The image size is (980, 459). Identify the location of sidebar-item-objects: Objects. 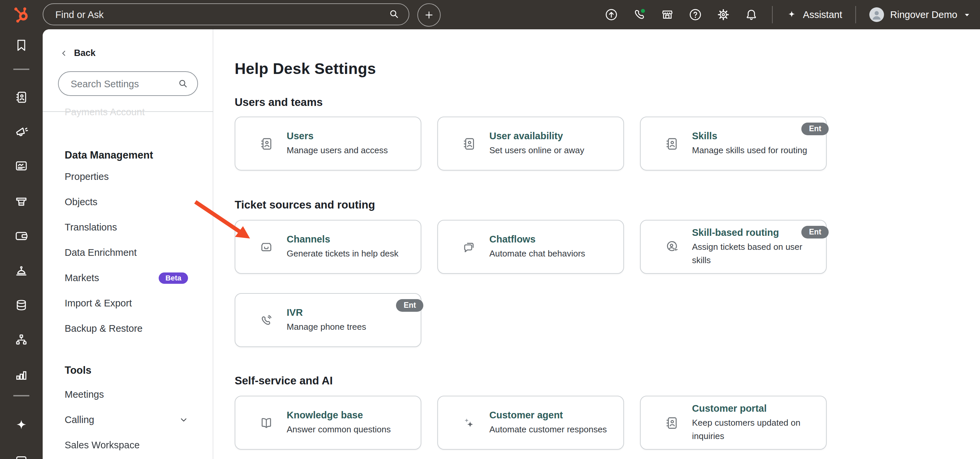
(134, 202).